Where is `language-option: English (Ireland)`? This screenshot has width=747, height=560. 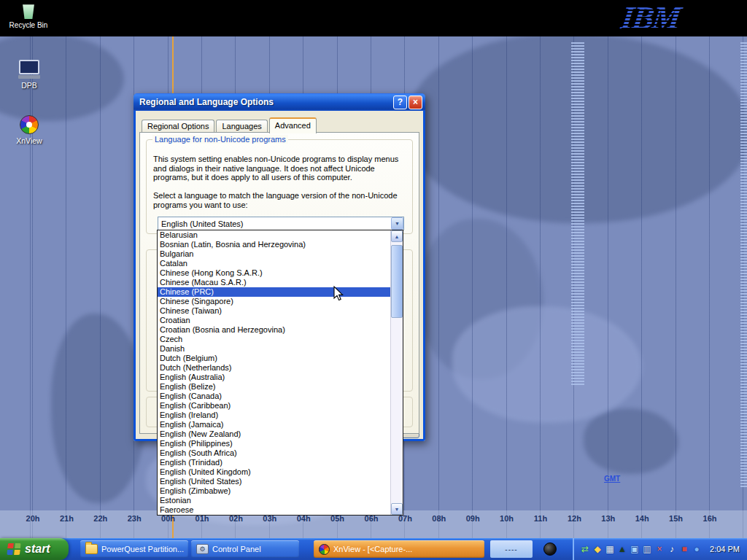
language-option: English (Ireland) is located at coordinates (274, 416).